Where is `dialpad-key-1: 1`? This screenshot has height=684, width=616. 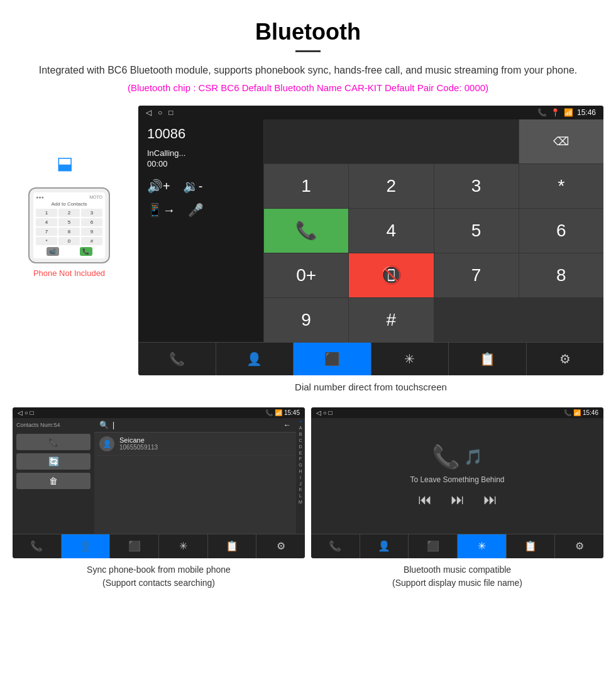 dialpad-key-1: 1 is located at coordinates (306, 186).